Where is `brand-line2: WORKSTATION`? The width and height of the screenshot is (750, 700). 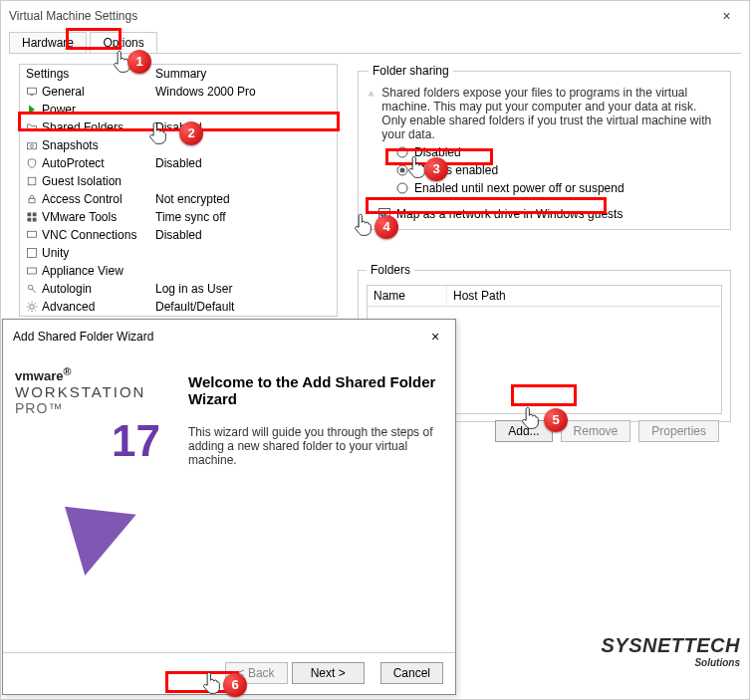
brand-line2: WORKSTATION is located at coordinates (88, 392).